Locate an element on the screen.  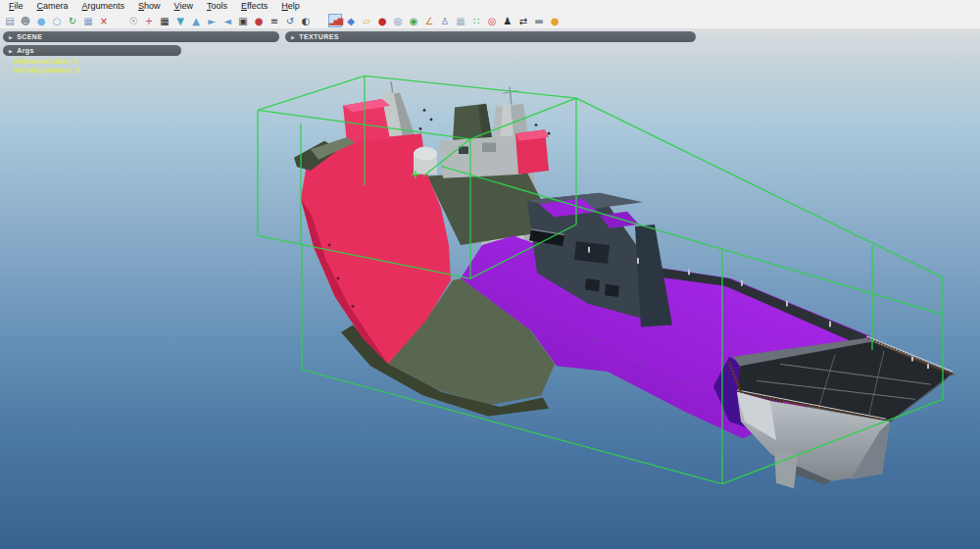
toolbar: ▤☻●○↻▦×☉+▦▼▲►◄▣●≡↺◐▂▅▇◆▱●◎◉∠♙▦∷◎♟⇄▬● is located at coordinates (490, 21).